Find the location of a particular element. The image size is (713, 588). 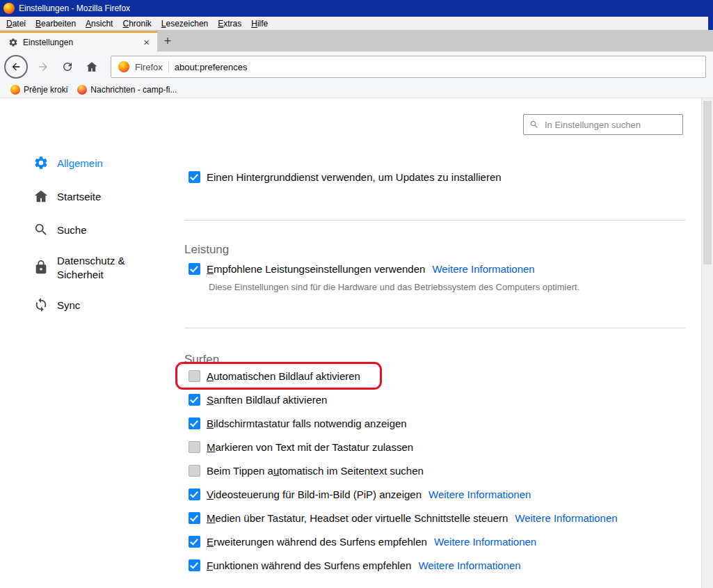

sidebar-item-sync: Sync is located at coordinates (104, 306).